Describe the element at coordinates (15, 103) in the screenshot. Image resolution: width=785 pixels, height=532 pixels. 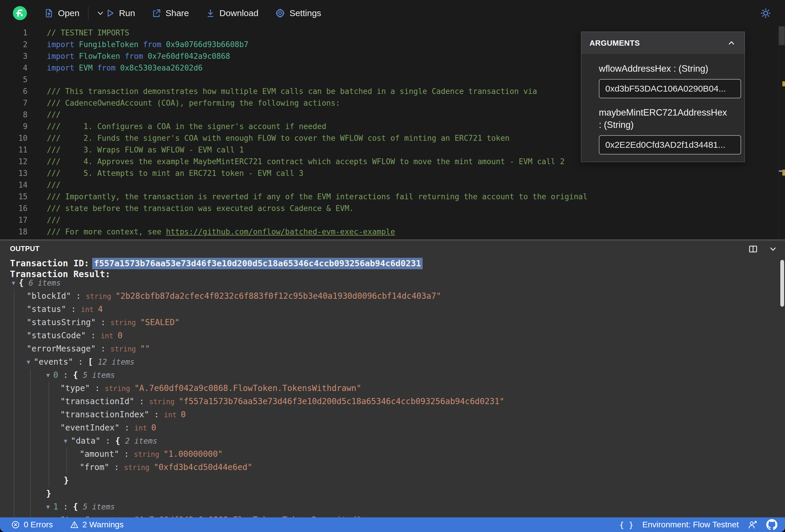
I see `line-number: 7` at that location.